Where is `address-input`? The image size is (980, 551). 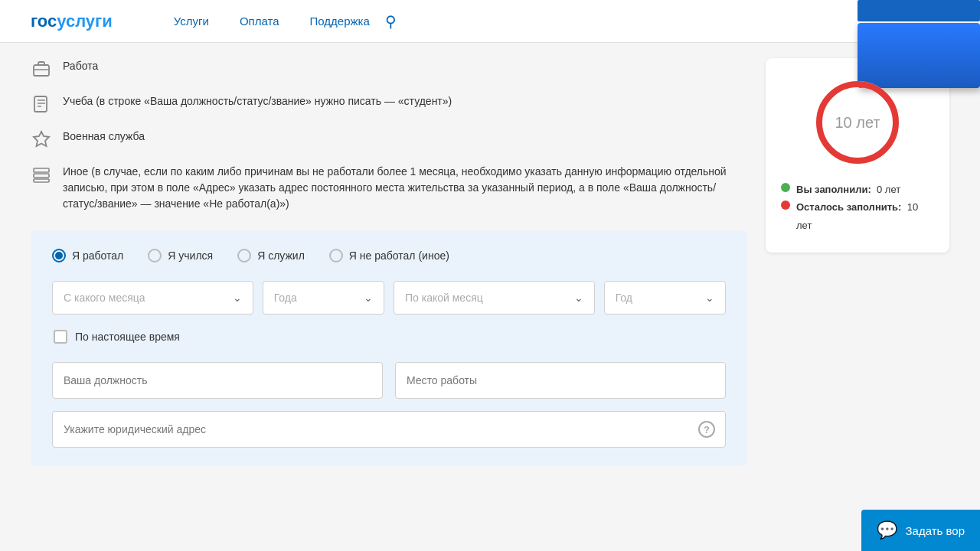
address-input is located at coordinates (389, 429).